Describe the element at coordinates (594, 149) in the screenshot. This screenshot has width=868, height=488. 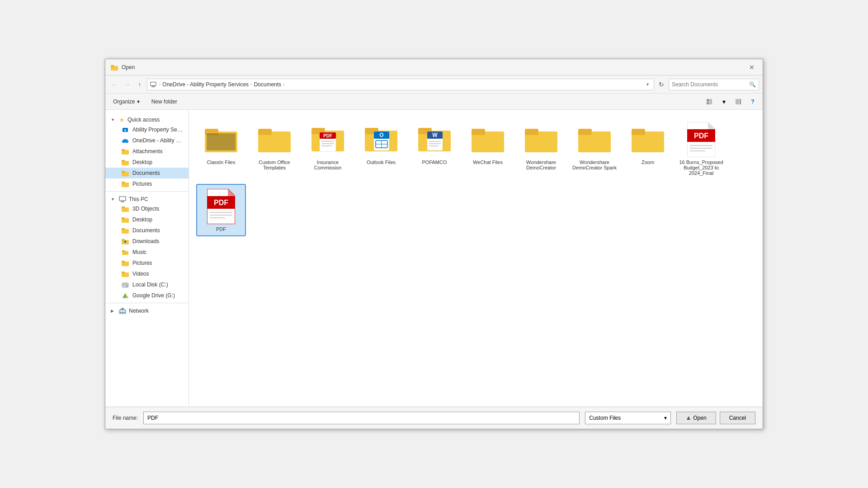
I see `file-item-wondershare2: Wondershare DemoCreator Spark` at that location.